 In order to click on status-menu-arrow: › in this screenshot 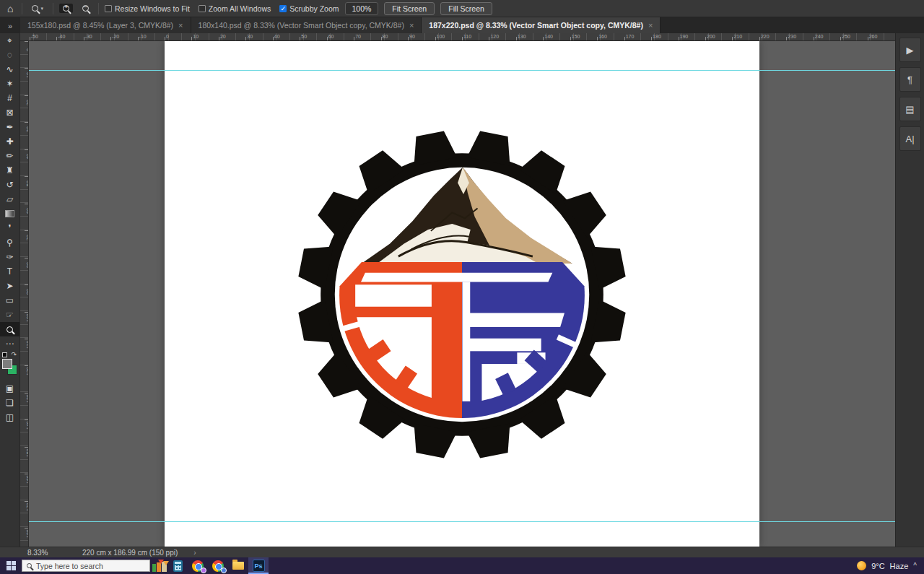, I will do `click(195, 553)`.